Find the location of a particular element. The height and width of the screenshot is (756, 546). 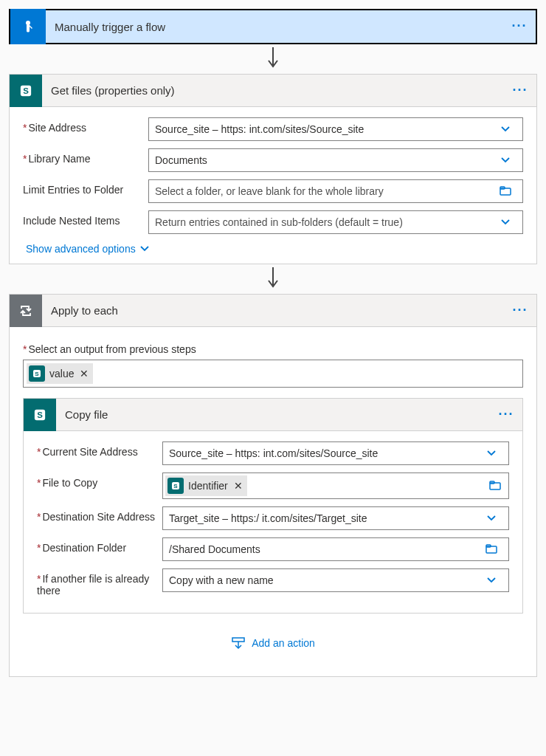

site-address-dropdown: Source_site – https: int.com/sites/Sourc… is located at coordinates (336, 129).